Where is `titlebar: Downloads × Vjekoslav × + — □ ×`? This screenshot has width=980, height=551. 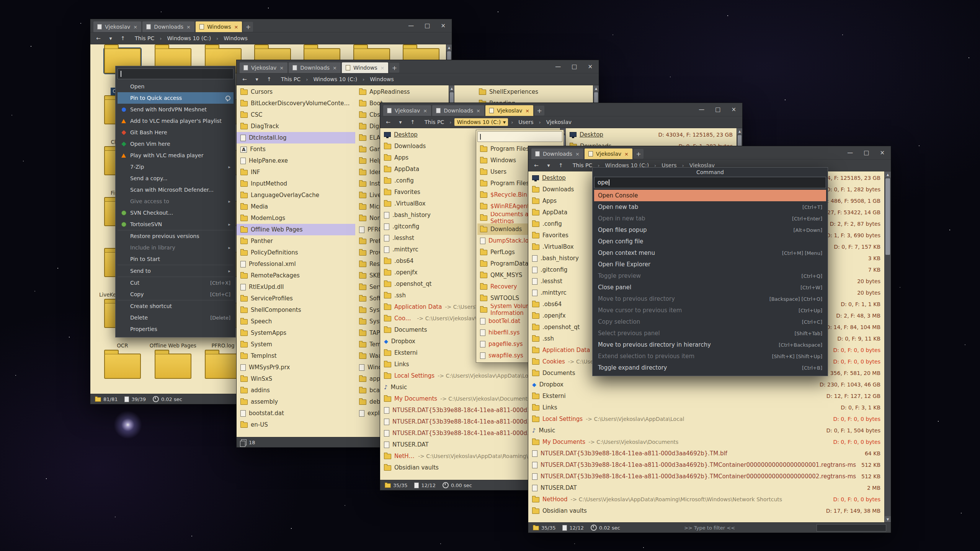
titlebar: Downloads × Vjekoslav × + — □ × is located at coordinates (710, 153).